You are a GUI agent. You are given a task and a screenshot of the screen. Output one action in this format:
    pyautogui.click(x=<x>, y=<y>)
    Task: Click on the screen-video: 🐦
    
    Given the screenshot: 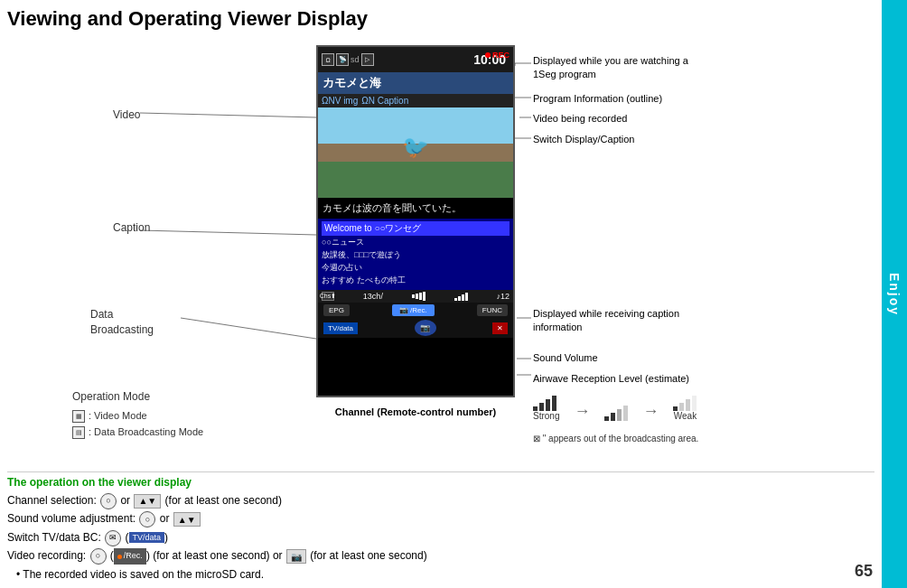 What is the action you would take?
    pyautogui.click(x=416, y=153)
    